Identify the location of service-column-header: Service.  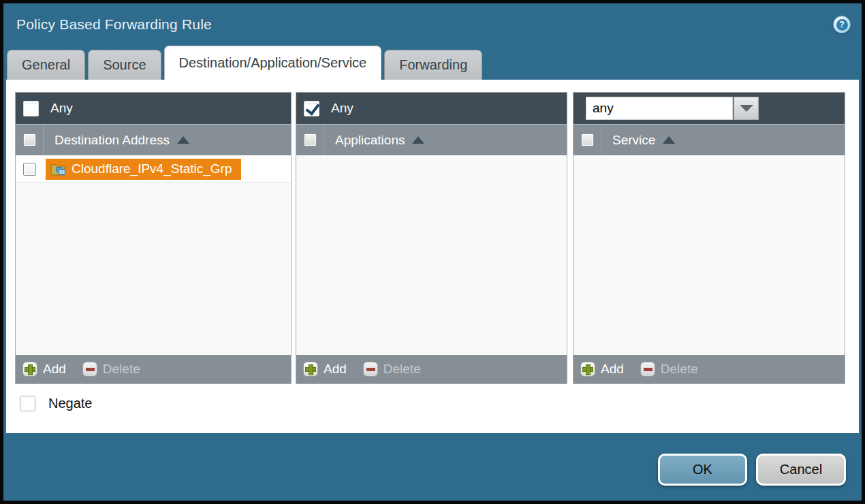
(709, 140).